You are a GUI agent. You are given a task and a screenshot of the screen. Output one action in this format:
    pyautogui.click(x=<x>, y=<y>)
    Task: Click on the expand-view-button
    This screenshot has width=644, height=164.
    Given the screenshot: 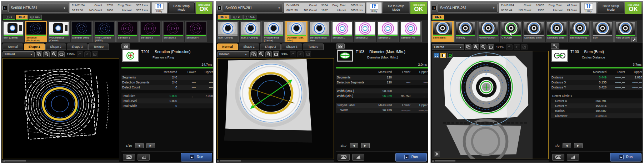 What is the action you would take?
    pyautogui.click(x=555, y=46)
    